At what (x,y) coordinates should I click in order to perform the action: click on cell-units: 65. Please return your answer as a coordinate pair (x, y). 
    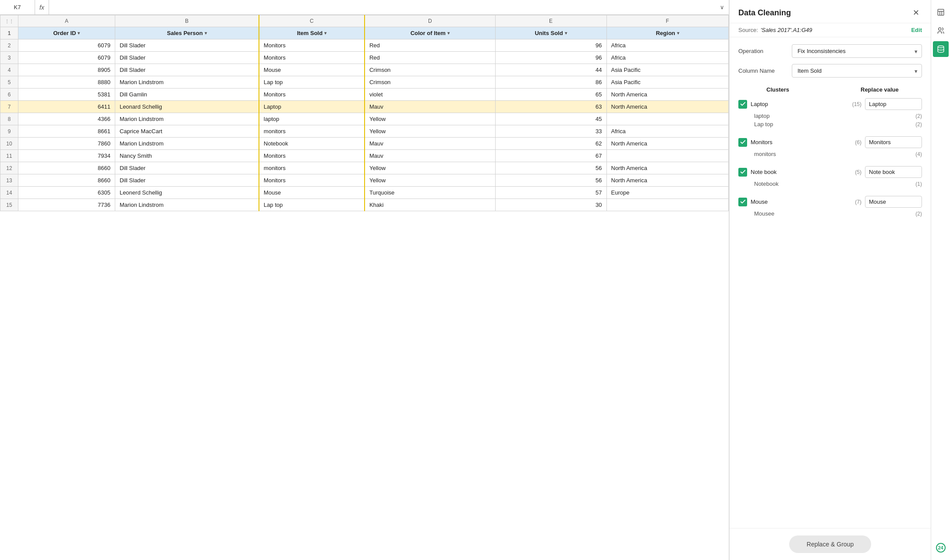
    Looking at the image, I should click on (551, 95).